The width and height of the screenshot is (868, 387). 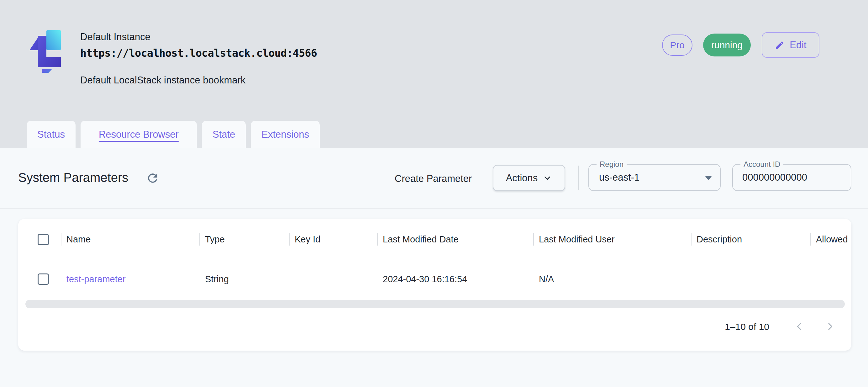 What do you see at coordinates (612, 279) in the screenshot?
I see `parameter-user-cell: N/A` at bounding box center [612, 279].